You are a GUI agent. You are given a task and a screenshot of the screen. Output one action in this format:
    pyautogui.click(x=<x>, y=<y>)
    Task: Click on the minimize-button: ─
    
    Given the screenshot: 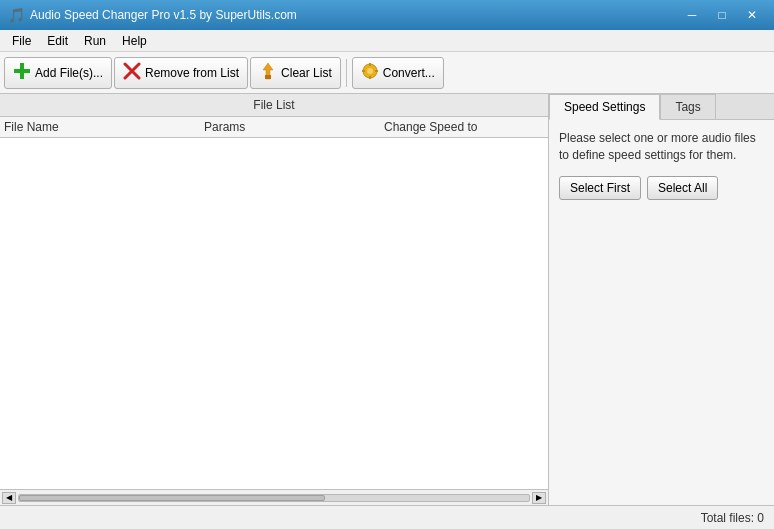 What is the action you would take?
    pyautogui.click(x=692, y=15)
    